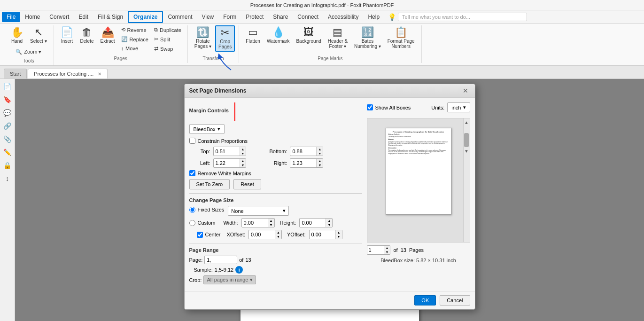 The image size is (644, 321). I want to click on menu-connect: Connect, so click(308, 17).